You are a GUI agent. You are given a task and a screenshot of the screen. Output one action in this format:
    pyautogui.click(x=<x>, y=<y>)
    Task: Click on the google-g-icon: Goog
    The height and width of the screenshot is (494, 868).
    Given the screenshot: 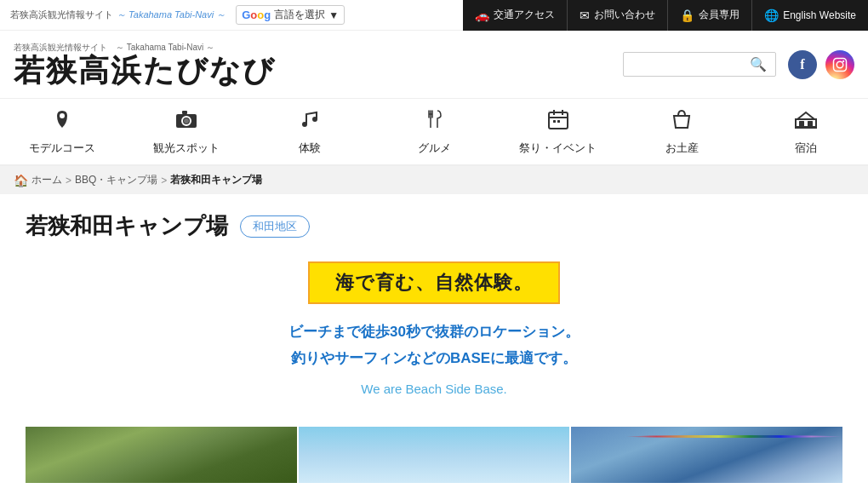 What is the action you would take?
    pyautogui.click(x=256, y=15)
    